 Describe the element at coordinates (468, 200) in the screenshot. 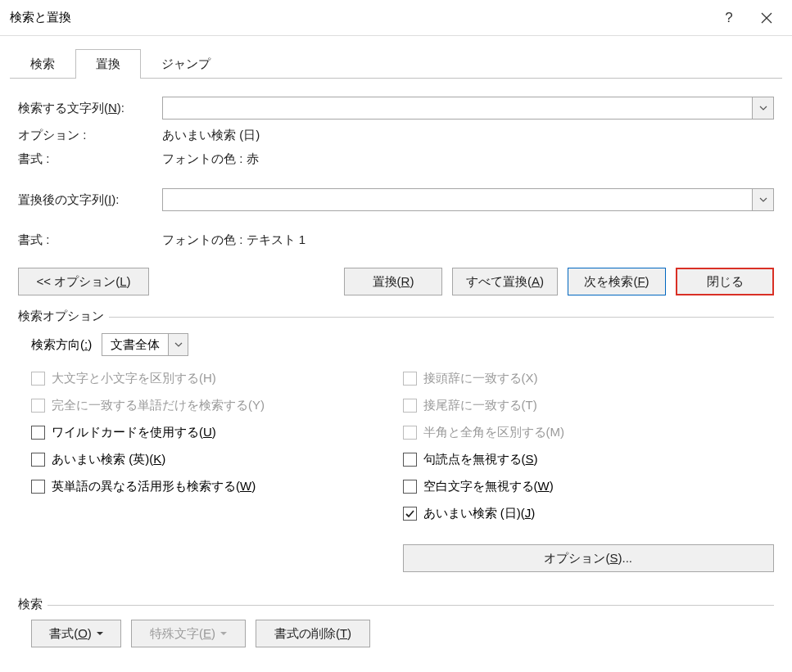

I see `replace-with-combo` at that location.